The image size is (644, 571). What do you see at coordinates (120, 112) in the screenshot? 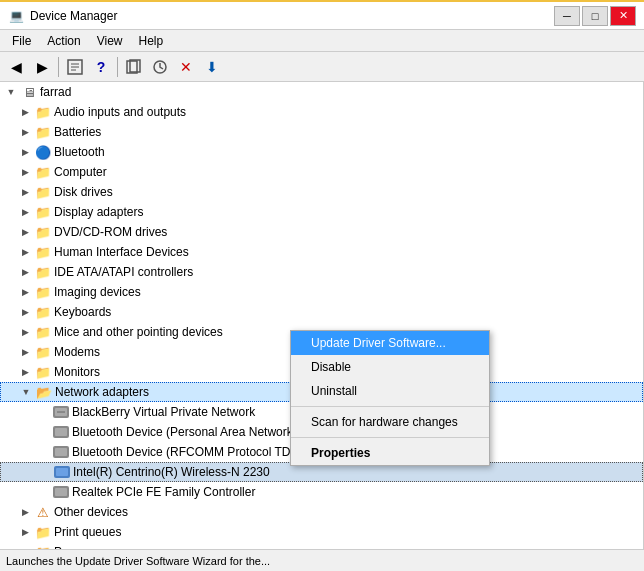
I see `audio-label: Audio inputs and outputs` at bounding box center [120, 112].